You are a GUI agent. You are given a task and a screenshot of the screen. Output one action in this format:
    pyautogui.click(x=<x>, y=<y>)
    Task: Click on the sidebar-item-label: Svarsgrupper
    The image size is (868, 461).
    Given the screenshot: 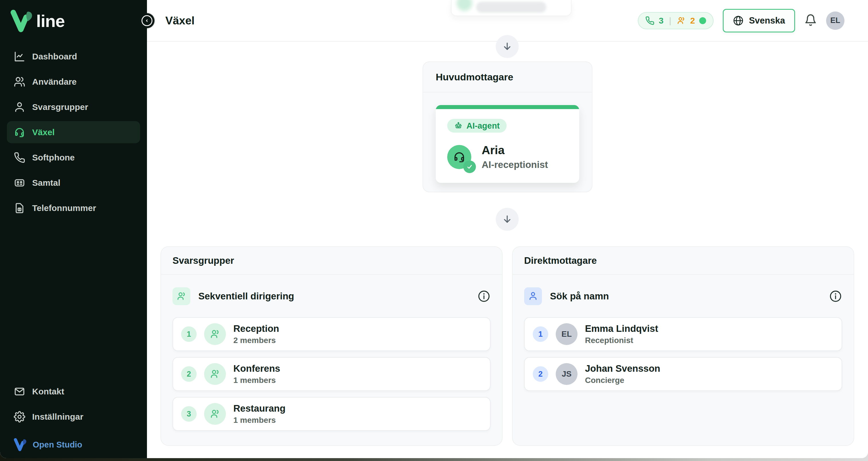 What is the action you would take?
    pyautogui.click(x=60, y=107)
    